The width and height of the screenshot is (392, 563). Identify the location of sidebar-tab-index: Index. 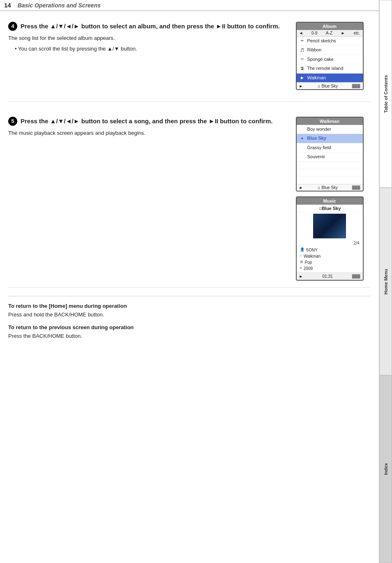
(385, 469).